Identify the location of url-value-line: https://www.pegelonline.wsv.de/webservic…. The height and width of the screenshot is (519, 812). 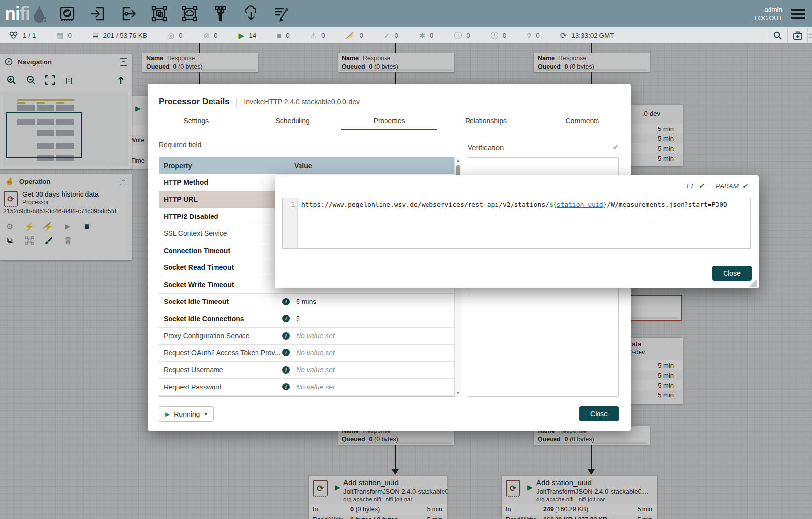
(514, 223).